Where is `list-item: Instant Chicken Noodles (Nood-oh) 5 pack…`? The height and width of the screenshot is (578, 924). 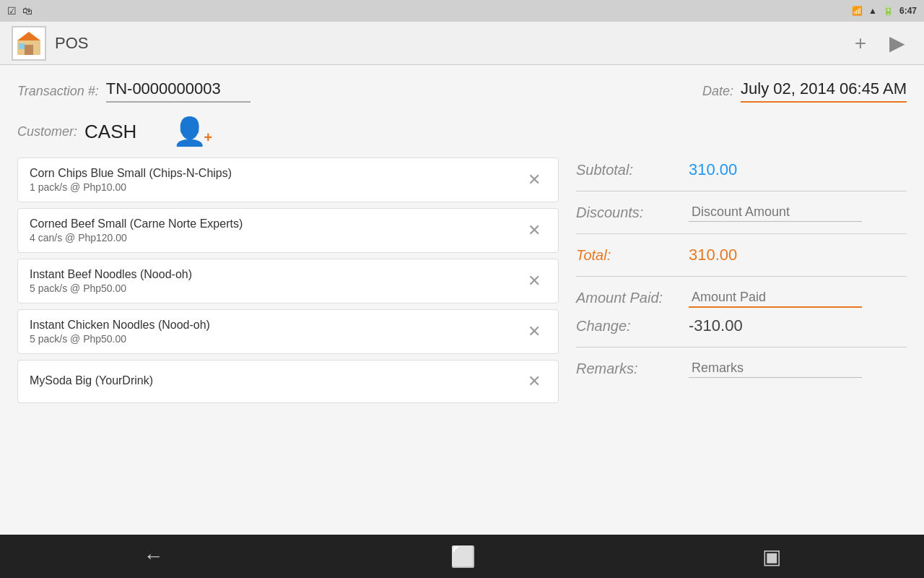
list-item: Instant Chicken Noodles (Nood-oh) 5 pack… is located at coordinates (288, 332).